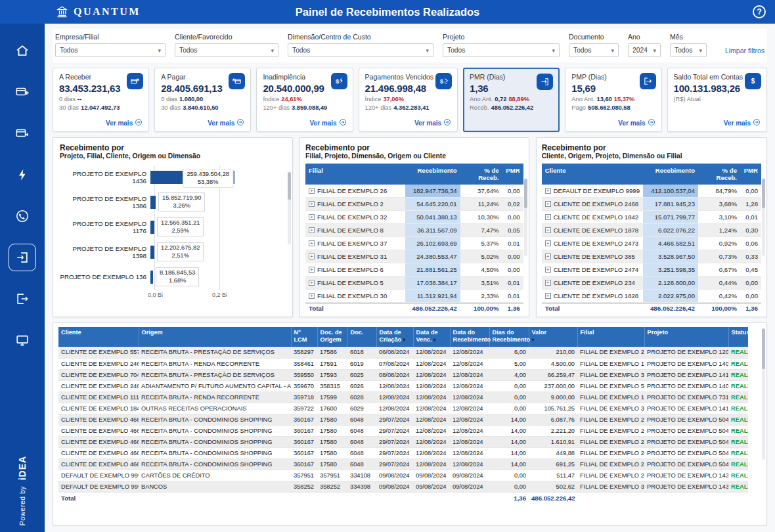  What do you see at coordinates (403, 486) in the screenshot?
I see `table-row: DEFAULT DE EXEMPLO 9999BANCOS35825235825…` at bounding box center [403, 486].